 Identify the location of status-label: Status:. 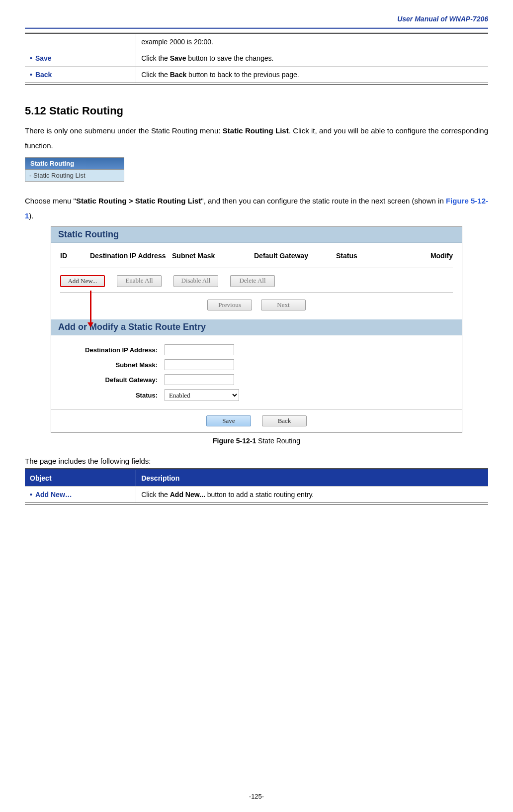
(112, 395).